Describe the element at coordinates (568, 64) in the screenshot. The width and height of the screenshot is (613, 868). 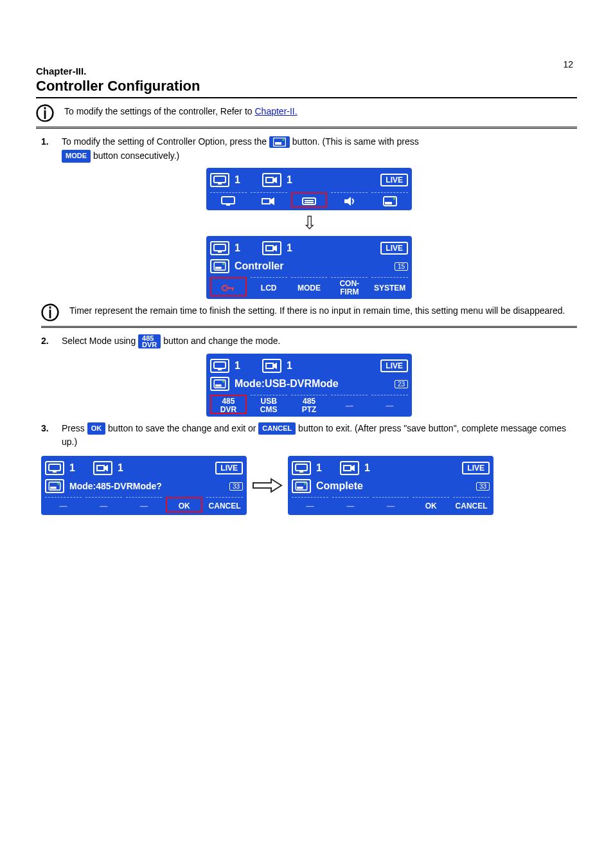
I see `page-number: 12` at that location.